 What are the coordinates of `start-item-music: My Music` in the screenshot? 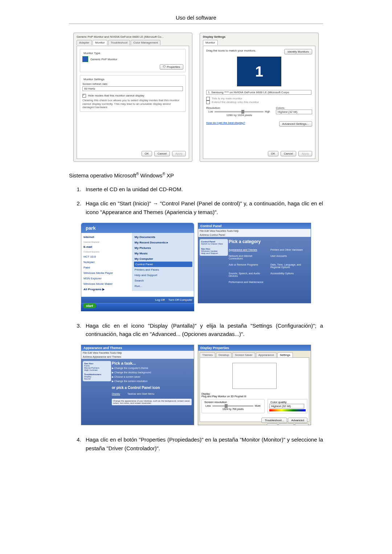 It's located at (163, 253).